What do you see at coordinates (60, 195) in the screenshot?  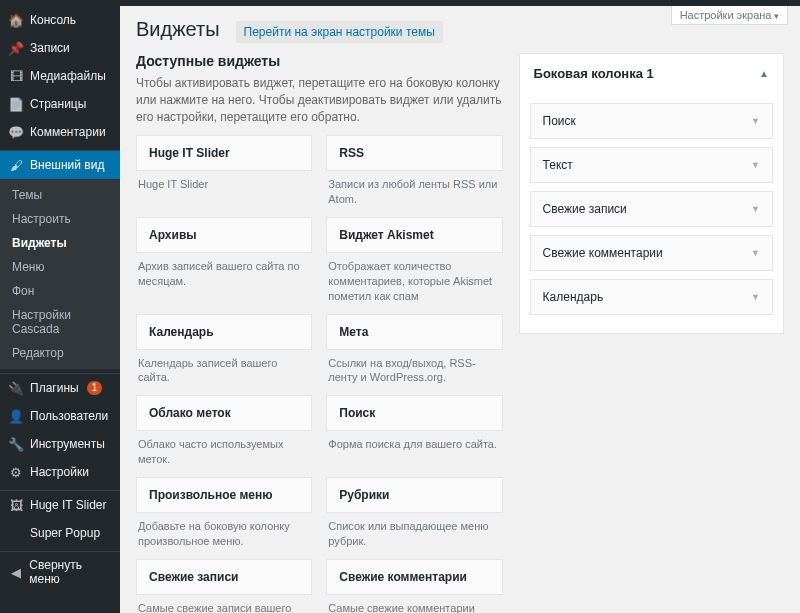 I see `submenu-item: Темы` at bounding box center [60, 195].